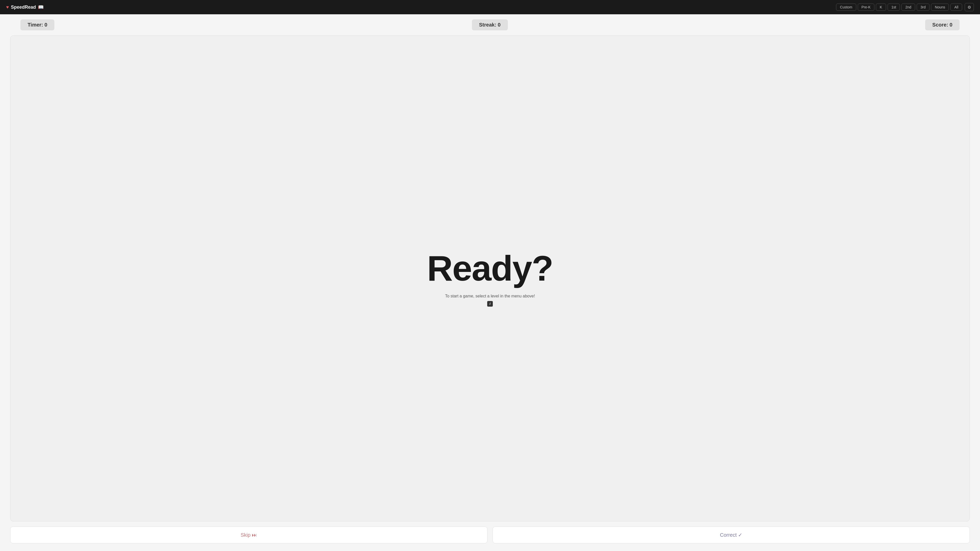  I want to click on nav-btn-3rd: 3rd, so click(923, 7).